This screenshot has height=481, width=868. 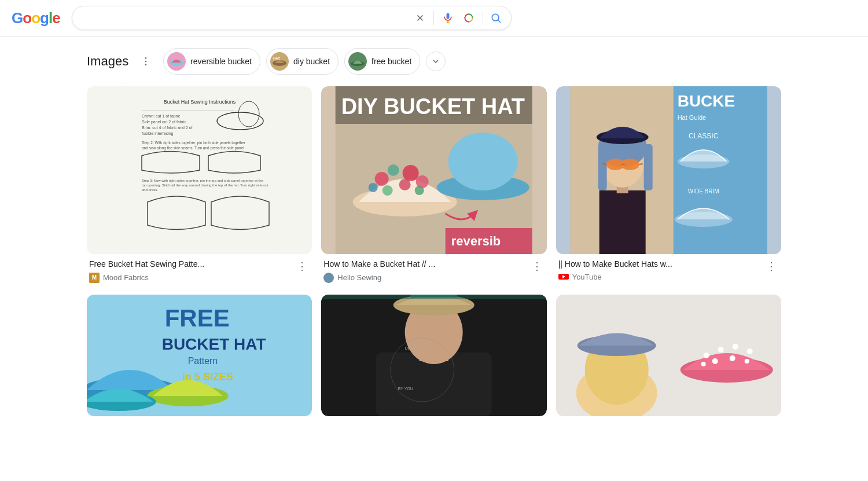 I want to click on image-card-1: Bucket Hat Sewing Instructions Crown: cu…, so click(x=199, y=186).